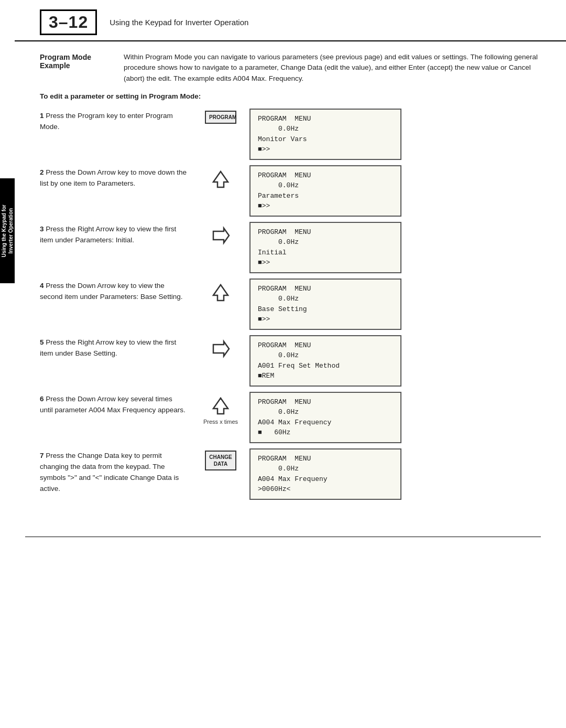 The width and height of the screenshot is (566, 728). Describe the element at coordinates (325, 119) in the screenshot. I see `lcd-1-line1: PROGRAM MENU` at that location.